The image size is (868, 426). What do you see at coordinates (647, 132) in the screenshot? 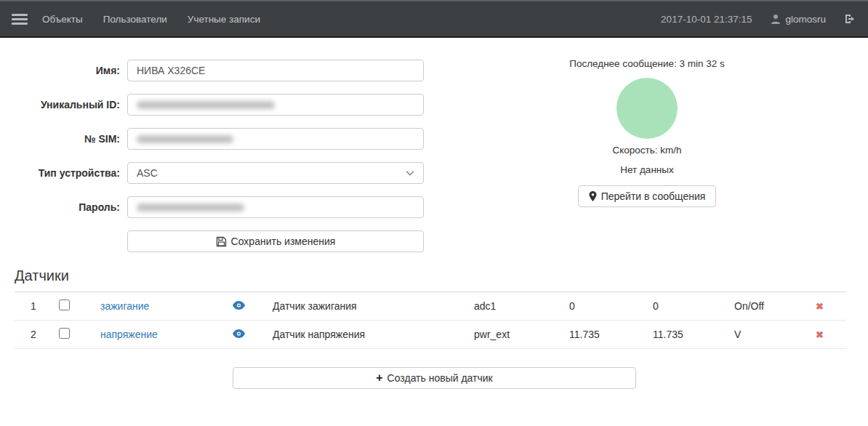
I see `device-status-panel: Последнее сообщение: 3 min 32 s Скорость…` at bounding box center [647, 132].